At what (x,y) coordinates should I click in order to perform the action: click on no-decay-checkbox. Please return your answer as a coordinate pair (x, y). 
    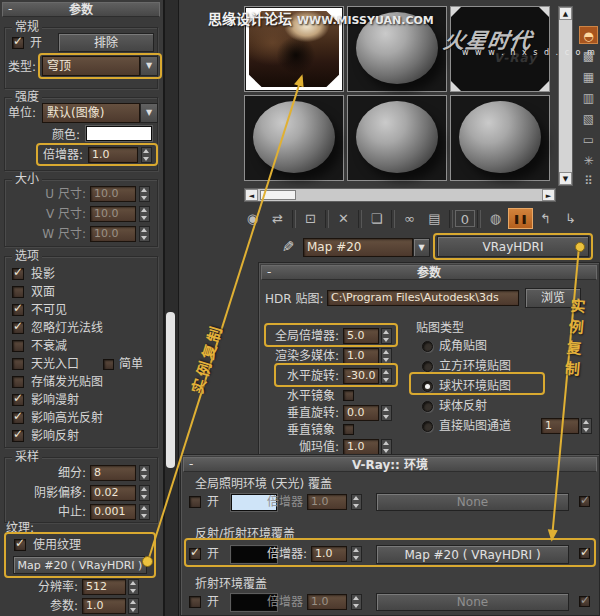
    Looking at the image, I should click on (18, 346).